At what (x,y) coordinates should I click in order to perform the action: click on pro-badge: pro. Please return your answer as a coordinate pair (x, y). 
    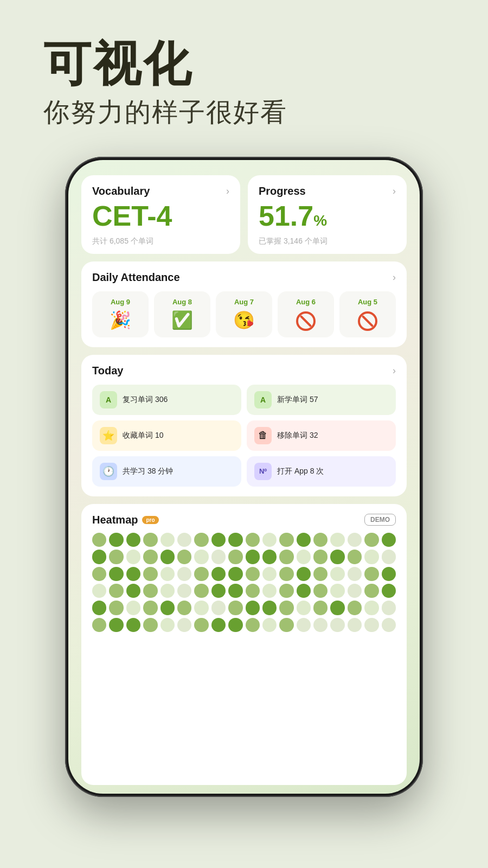
    Looking at the image, I should click on (150, 520).